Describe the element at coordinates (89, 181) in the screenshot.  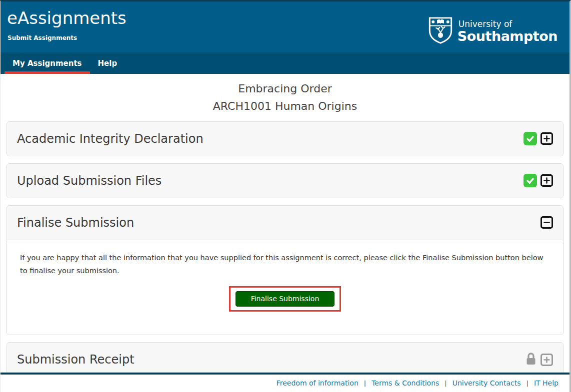
I see `section-title: Upload Submission Files` at that location.